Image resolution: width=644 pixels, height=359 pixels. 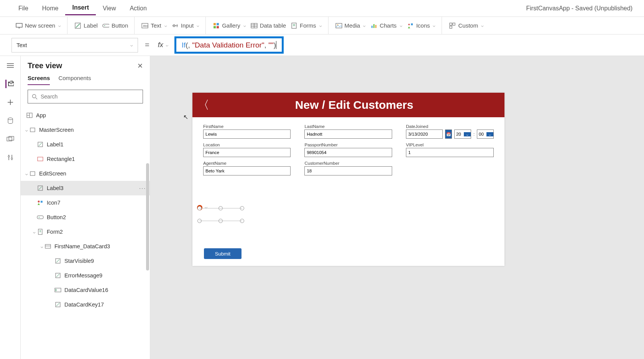 What do you see at coordinates (38, 26) in the screenshot?
I see `new-screen-button: New screen ⌵` at bounding box center [38, 26].